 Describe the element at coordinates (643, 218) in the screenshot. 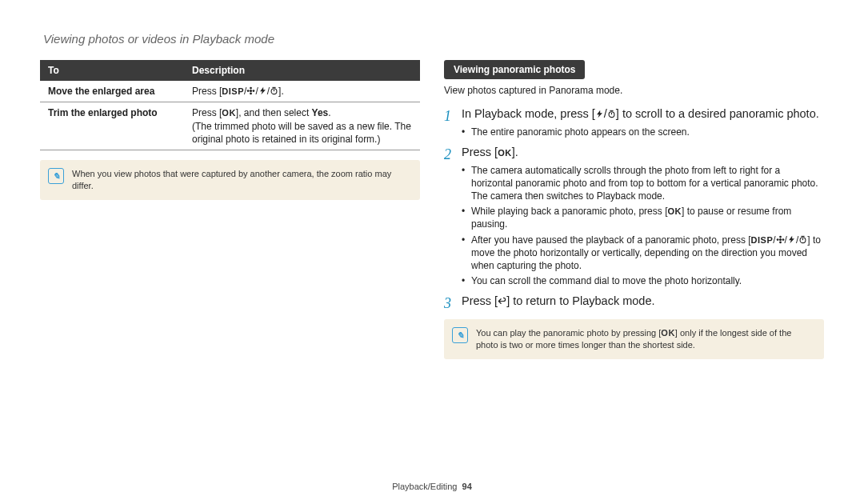

I see `list-item: While playing back a panoramic photo, pr…` at that location.